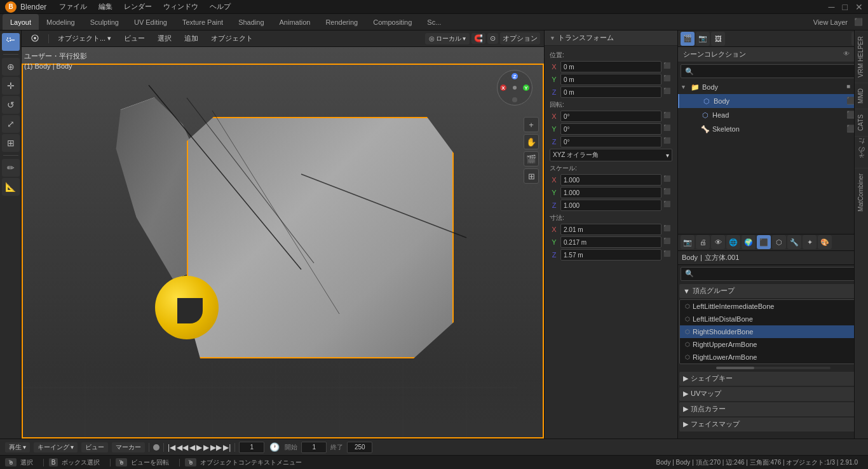 The height and width of the screenshot is (469, 868). Describe the element at coordinates (668, 129) in the screenshot. I see `rot-y-copy: ⬛` at that location.